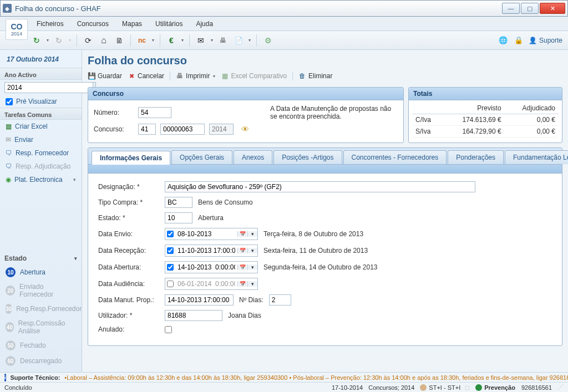 Image resolution: width=568 pixels, height=392 pixels. I want to click on resize-grip: ⋰, so click(560, 387).